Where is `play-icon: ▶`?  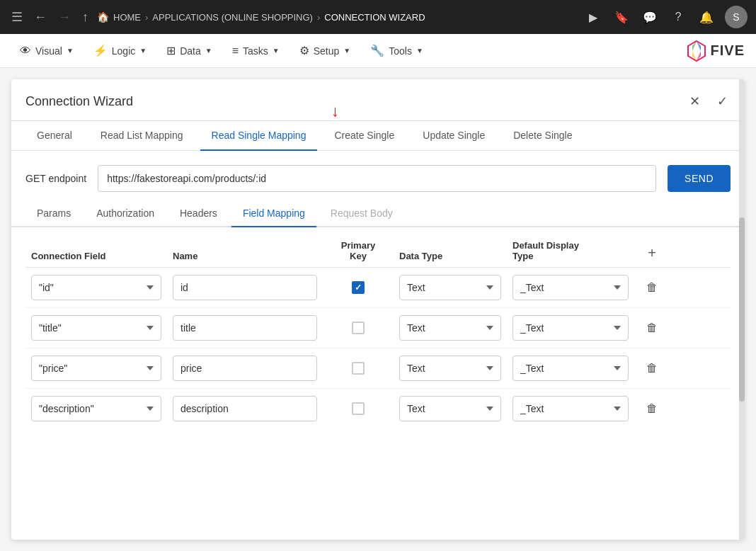
play-icon: ▶ is located at coordinates (593, 17).